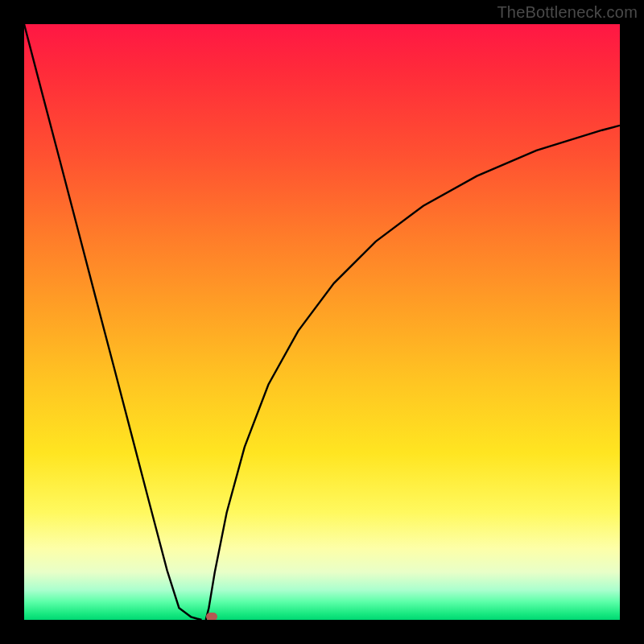  What do you see at coordinates (567, 13) in the screenshot?
I see `watermark-text: TheBottleneck.com` at bounding box center [567, 13].